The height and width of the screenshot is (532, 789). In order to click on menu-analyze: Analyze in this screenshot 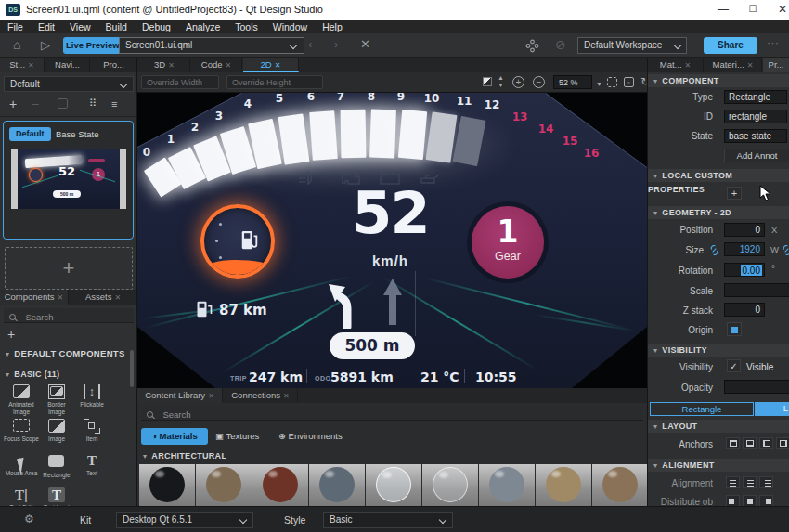, I will do `click(202, 27)`.